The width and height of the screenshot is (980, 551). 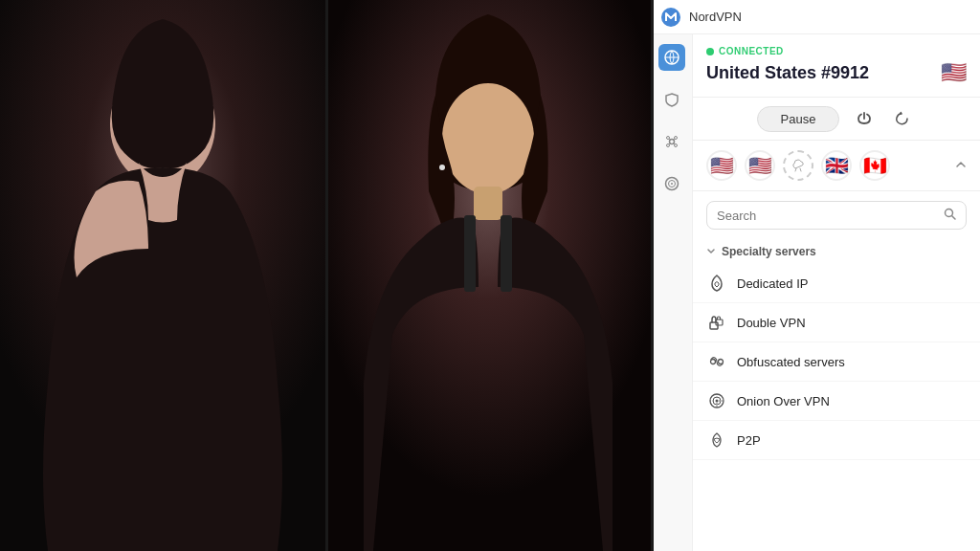 What do you see at coordinates (875, 165) in the screenshot?
I see `flag-ca: 🇨🇦` at bounding box center [875, 165].